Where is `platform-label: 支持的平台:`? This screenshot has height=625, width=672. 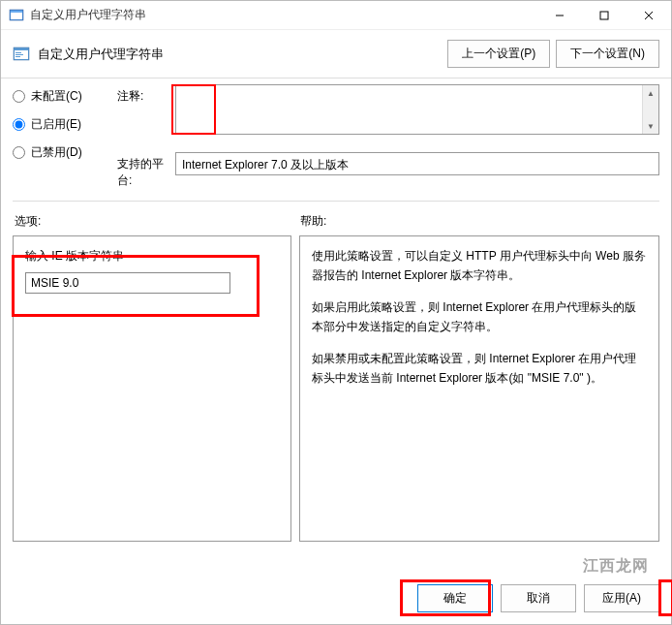
platform-label: 支持的平台: is located at coordinates (146, 171).